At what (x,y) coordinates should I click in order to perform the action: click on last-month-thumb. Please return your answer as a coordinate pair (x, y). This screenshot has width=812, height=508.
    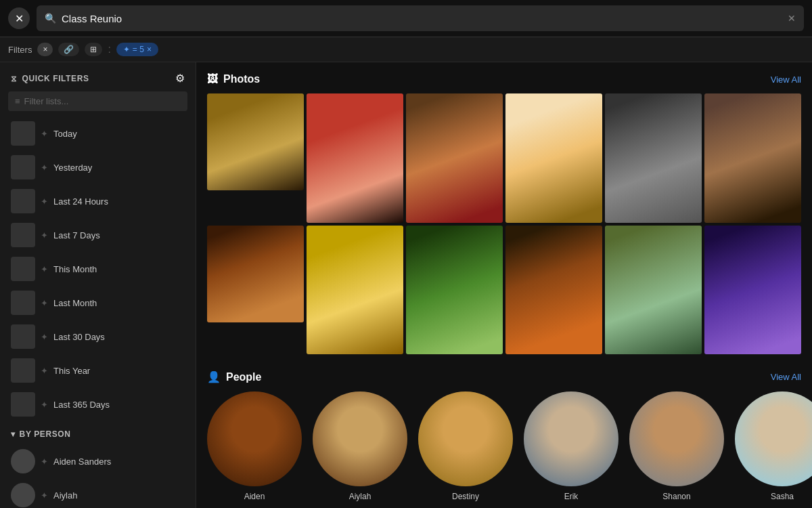
    Looking at the image, I should click on (23, 303).